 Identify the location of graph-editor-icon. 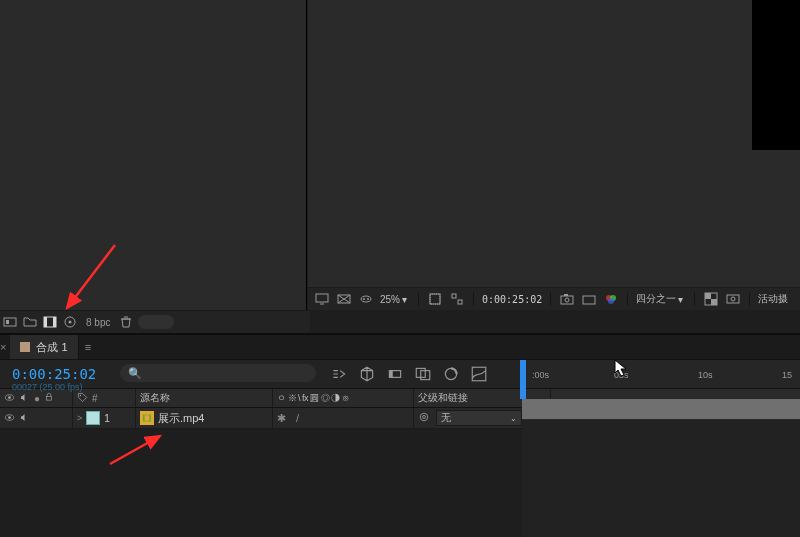
(479, 374).